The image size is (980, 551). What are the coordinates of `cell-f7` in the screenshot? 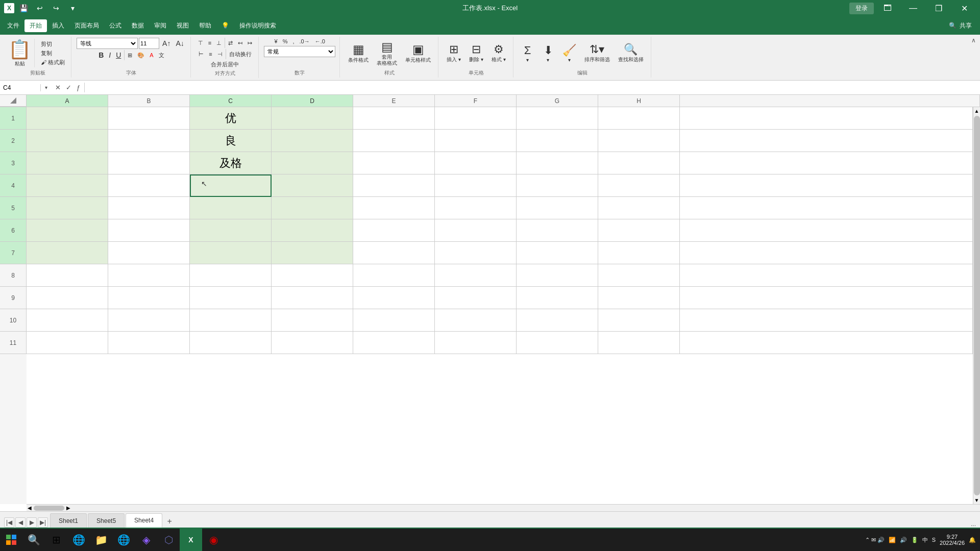 It's located at (476, 253).